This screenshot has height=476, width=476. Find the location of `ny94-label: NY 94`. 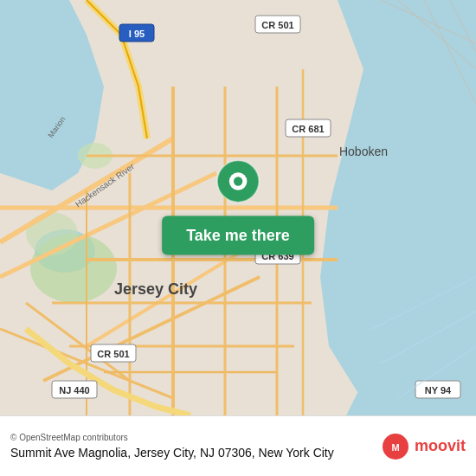

ny94-label: NY 94 is located at coordinates (438, 390).